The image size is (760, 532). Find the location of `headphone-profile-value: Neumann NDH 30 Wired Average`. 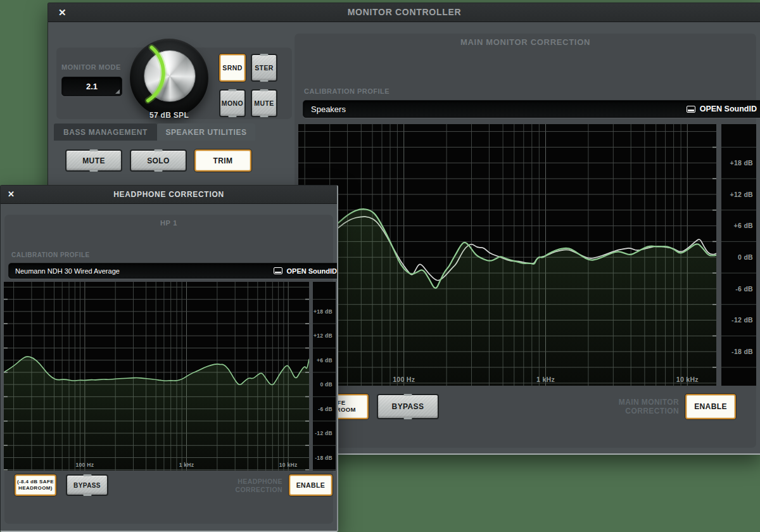

headphone-profile-value: Neumann NDH 30 Wired Average is located at coordinates (67, 271).